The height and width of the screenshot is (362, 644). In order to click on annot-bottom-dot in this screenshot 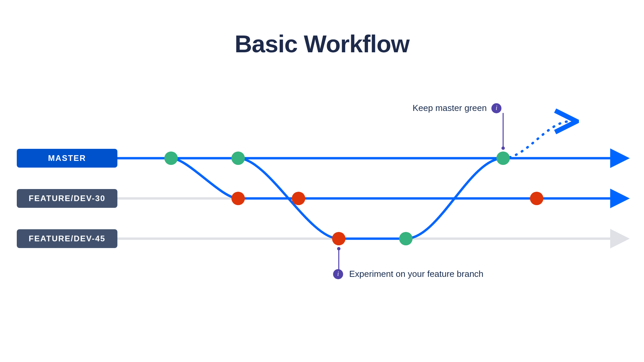, I will do `click(339, 249)`.